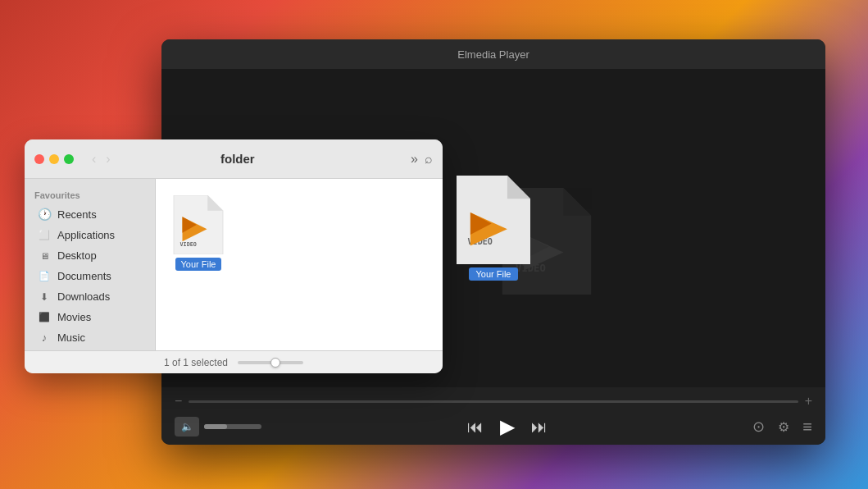 This screenshot has width=868, height=489. Describe the element at coordinates (179, 401) in the screenshot. I see `progress-minus-icon: −` at that location.